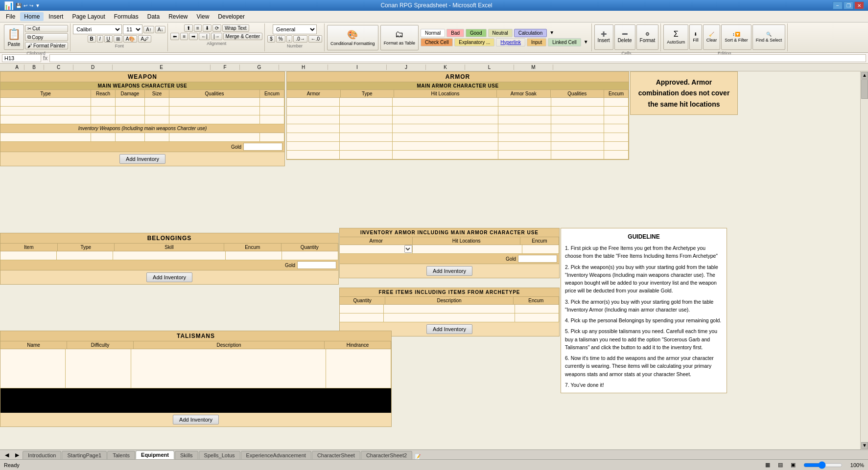 The width and height of the screenshot is (868, 470). I want to click on status-view-layout: ▤, so click(780, 465).